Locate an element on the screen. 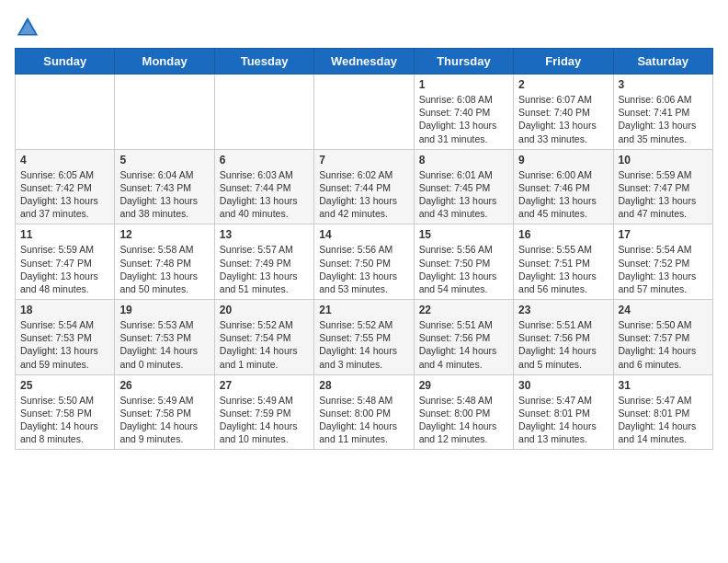 The image size is (728, 563). day-info: Sunrise: 5:52 AMSunset: 7:55 PMDaylight:… is located at coordinates (364, 344).